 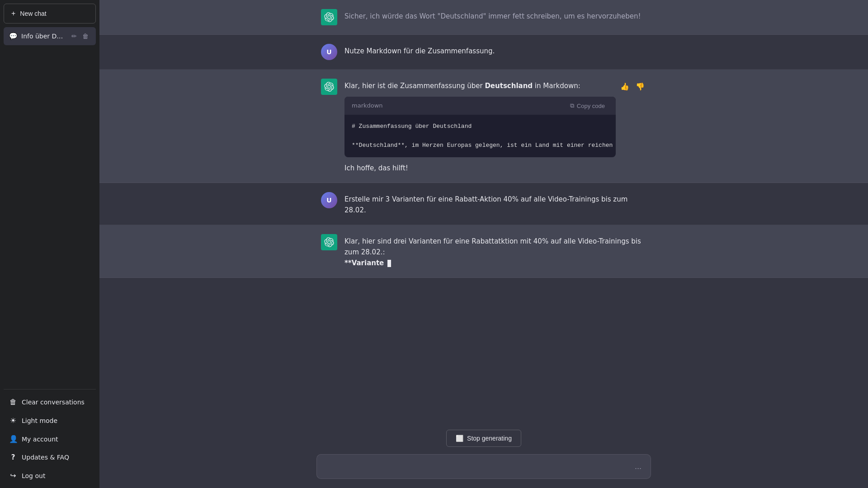 What do you see at coordinates (640, 87) in the screenshot?
I see `thumbs-down-button: 👎` at bounding box center [640, 87].